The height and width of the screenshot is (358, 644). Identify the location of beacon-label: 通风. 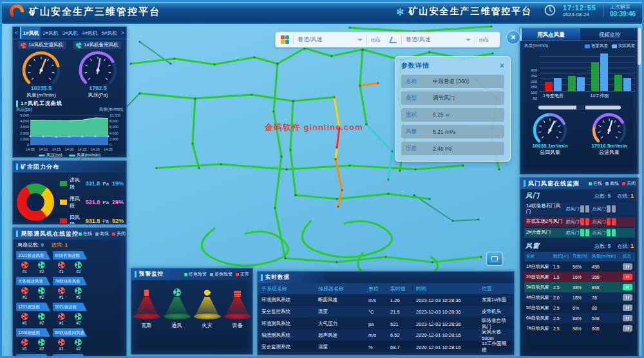
(177, 326).